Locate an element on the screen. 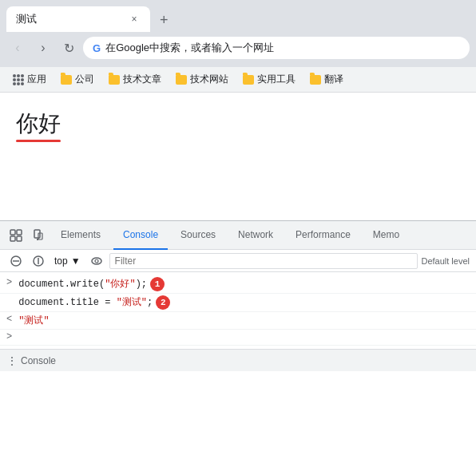 This screenshot has width=476, height=459. console-toolbar: top ▼ Default level is located at coordinates (238, 261).